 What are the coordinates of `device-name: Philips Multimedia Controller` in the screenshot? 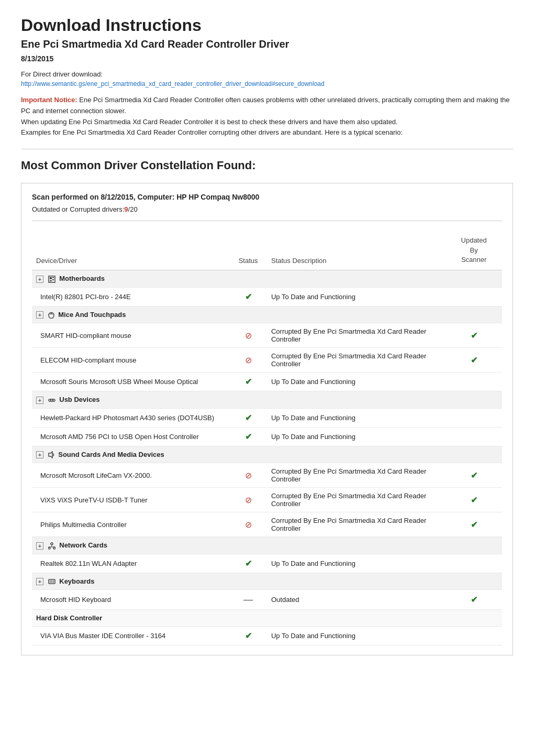 It's located at (131, 525).